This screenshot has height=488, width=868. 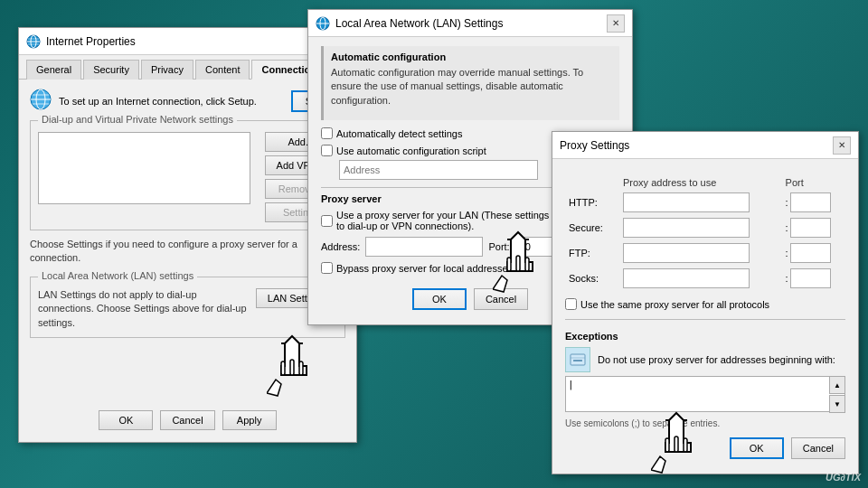 What do you see at coordinates (571, 304) in the screenshot?
I see `same-proxy-checkbox` at bounding box center [571, 304].